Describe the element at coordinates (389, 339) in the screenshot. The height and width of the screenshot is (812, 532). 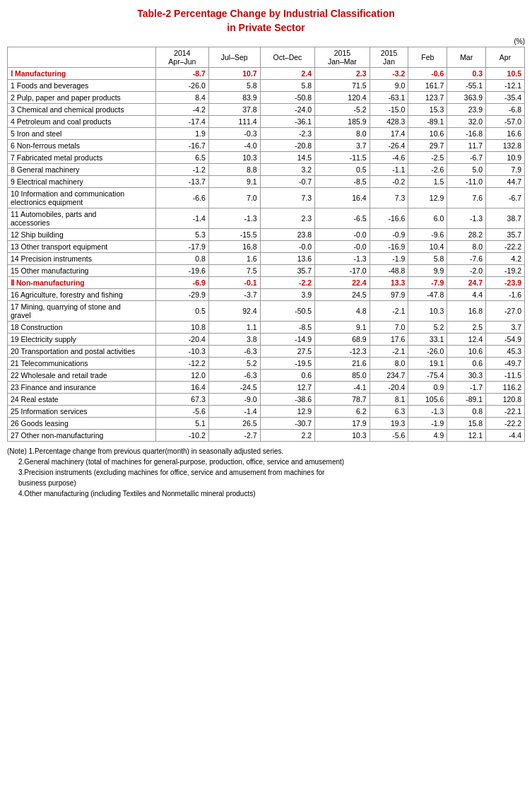
I see `cell-19-4: 17.6` at that location.